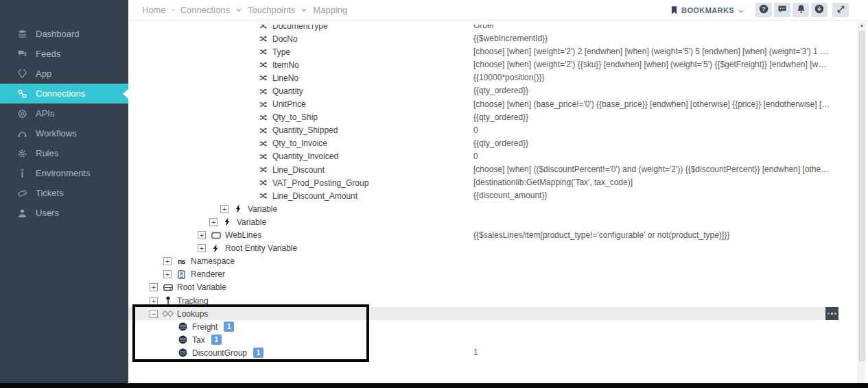 The width and height of the screenshot is (868, 388). What do you see at coordinates (64, 53) in the screenshot?
I see `sidebar-item-feeds: Feeds` at bounding box center [64, 53].